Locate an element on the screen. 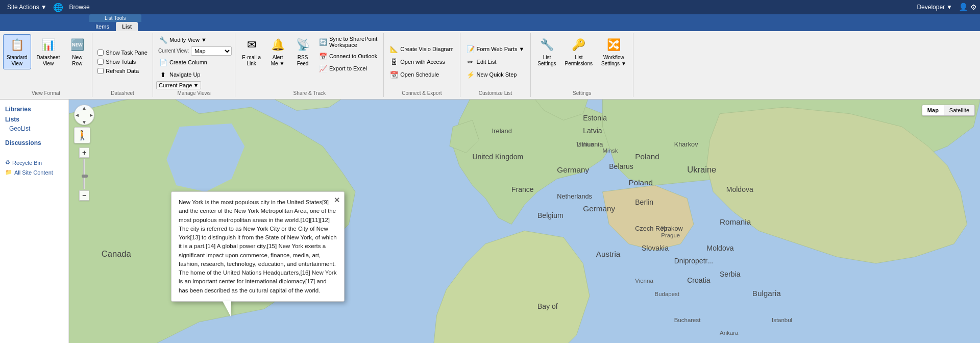  create-column-button: 📄 Create Column is located at coordinates (183, 62).